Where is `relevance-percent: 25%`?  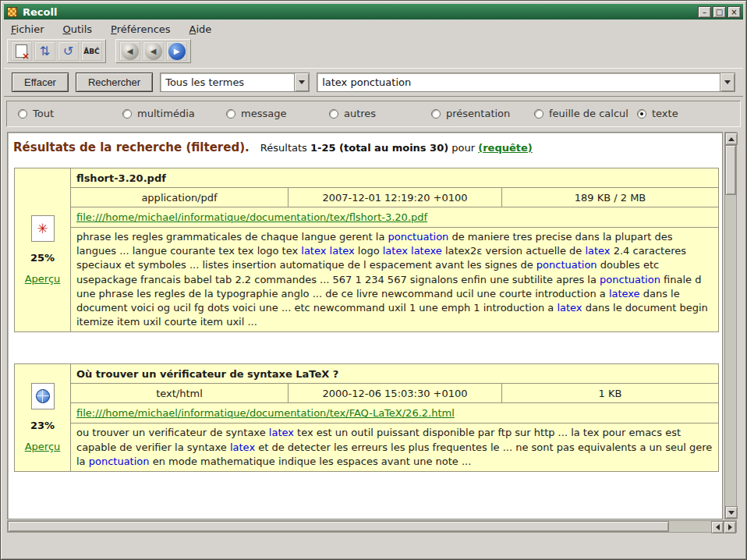
relevance-percent: 25% is located at coordinates (42, 257).